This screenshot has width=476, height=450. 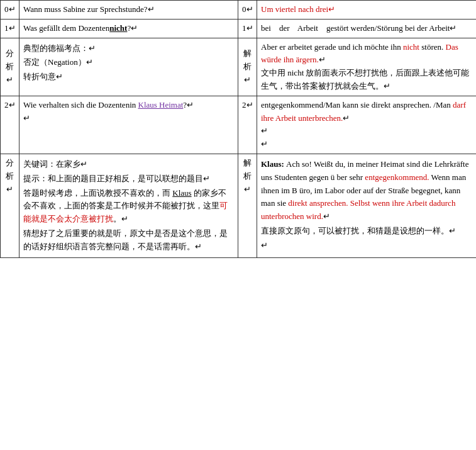 What do you see at coordinates (129, 67) in the screenshot?
I see `analysis-content-left: 典型的德福考点：↵ 否定（Negation）↵ 转折句意↵` at bounding box center [129, 67].